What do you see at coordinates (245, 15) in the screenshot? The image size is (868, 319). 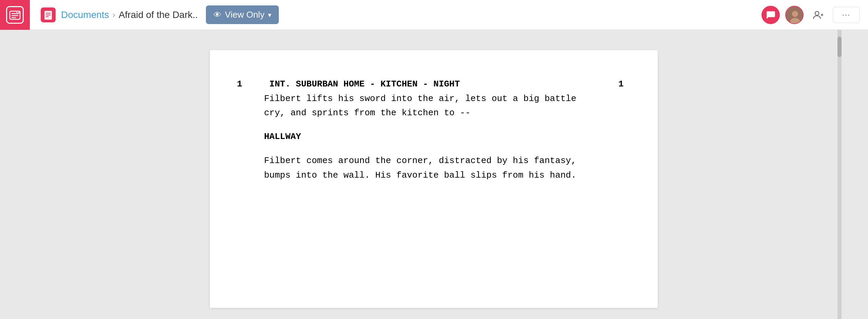 I see `view-only-label: View Only` at bounding box center [245, 15].